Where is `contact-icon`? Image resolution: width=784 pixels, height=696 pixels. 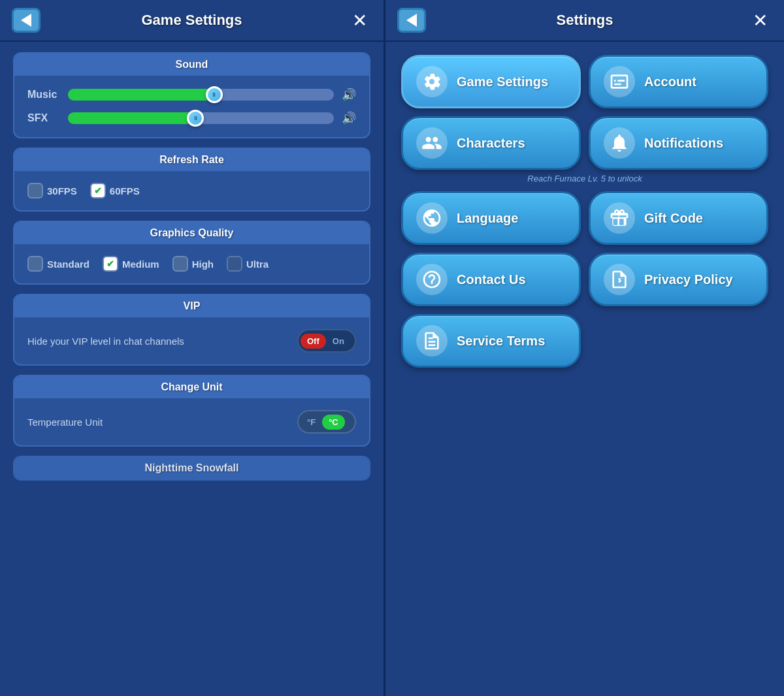 contact-icon is located at coordinates (432, 279).